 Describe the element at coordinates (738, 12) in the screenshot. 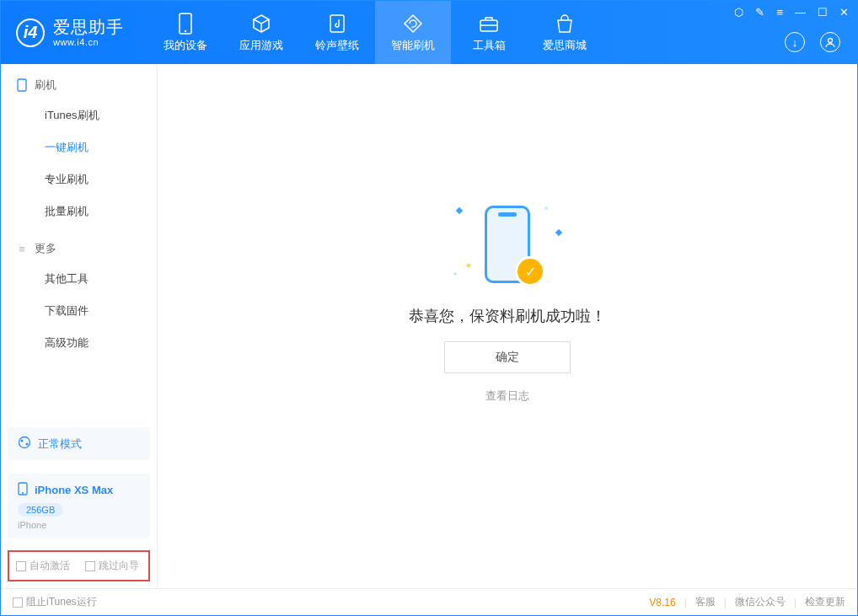

I see `theme-icon: ⬡` at that location.